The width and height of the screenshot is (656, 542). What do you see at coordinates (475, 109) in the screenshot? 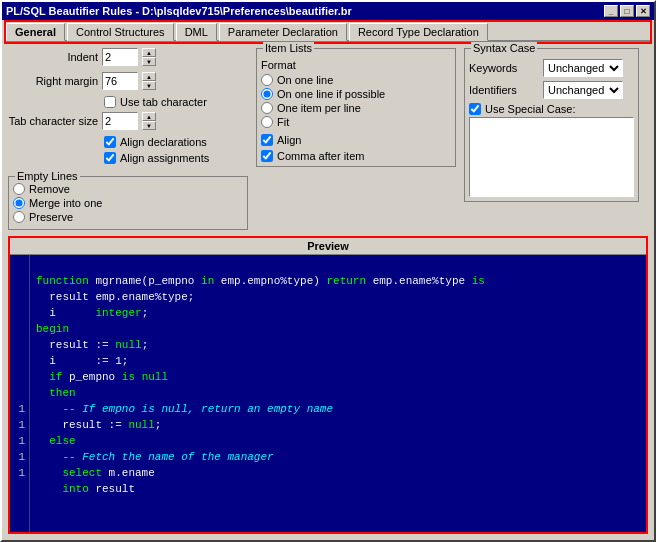
I see `special-case-checkbox` at bounding box center [475, 109].